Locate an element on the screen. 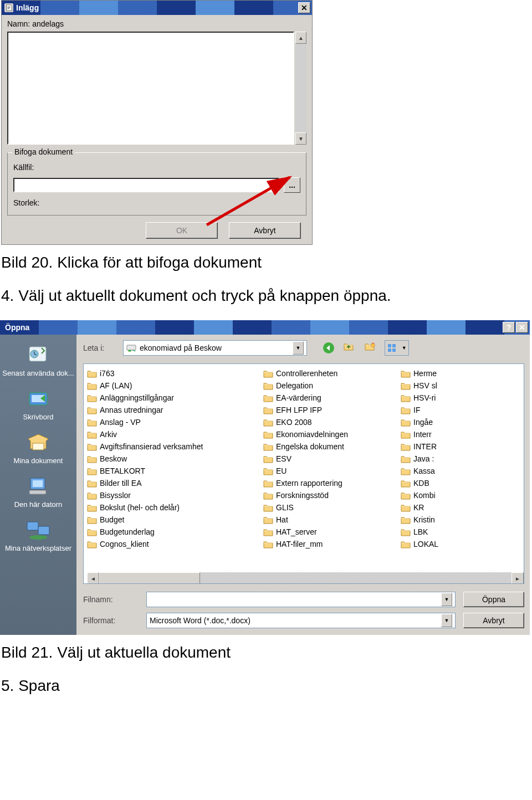  folder-label: HSV sl is located at coordinates (426, 386).